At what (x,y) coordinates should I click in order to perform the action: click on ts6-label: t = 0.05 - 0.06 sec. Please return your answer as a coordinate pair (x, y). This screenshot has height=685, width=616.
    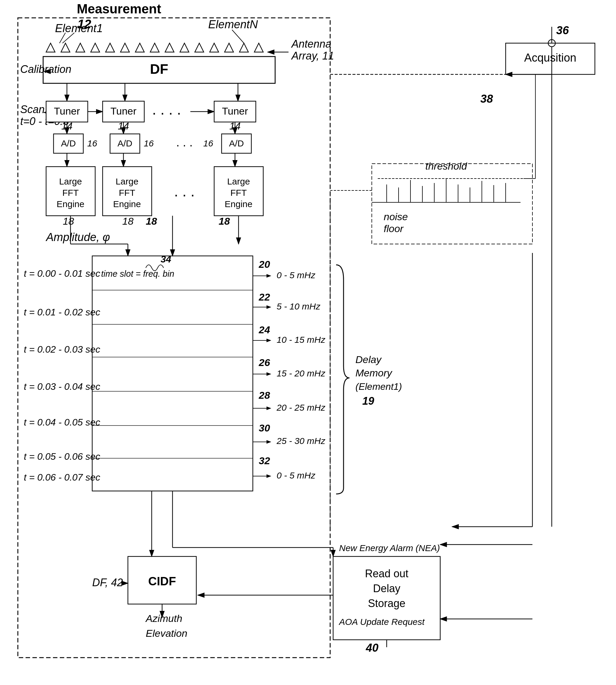
    Looking at the image, I should click on (62, 456).